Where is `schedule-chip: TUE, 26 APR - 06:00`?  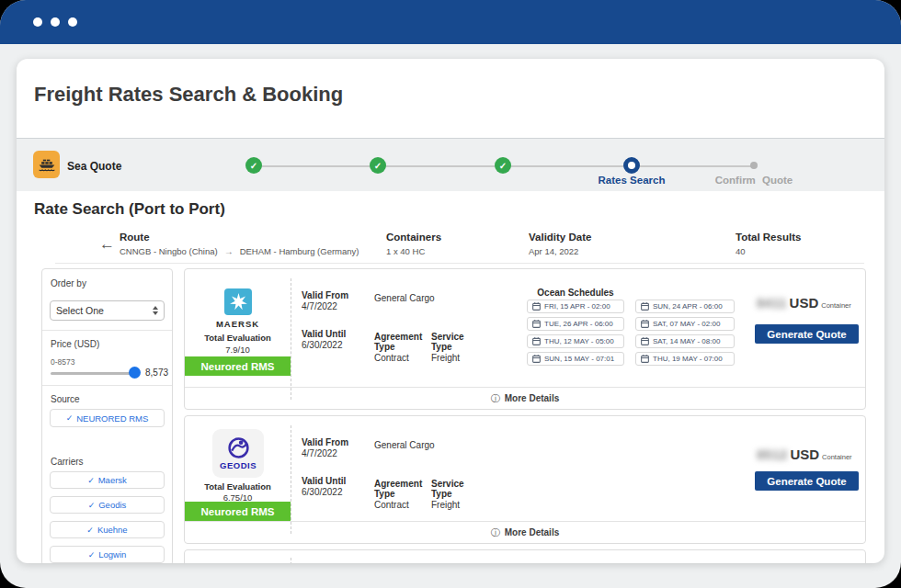 schedule-chip: TUE, 26 APR - 06:00 is located at coordinates (576, 323).